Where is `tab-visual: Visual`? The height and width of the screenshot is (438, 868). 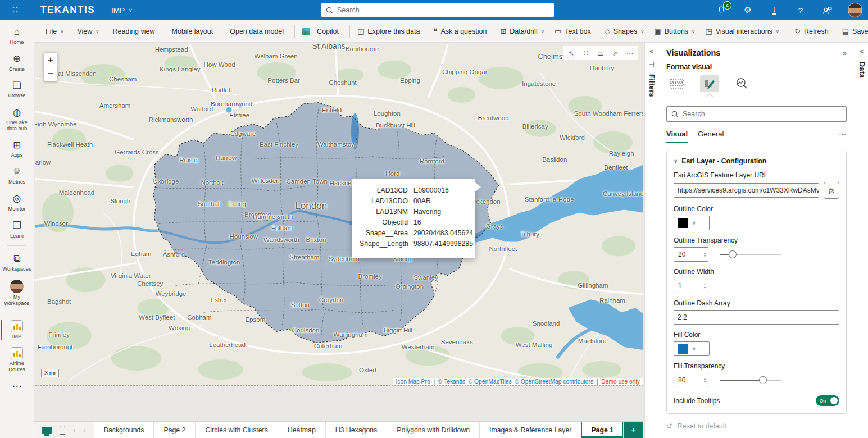
tab-visual: Visual is located at coordinates (677, 135).